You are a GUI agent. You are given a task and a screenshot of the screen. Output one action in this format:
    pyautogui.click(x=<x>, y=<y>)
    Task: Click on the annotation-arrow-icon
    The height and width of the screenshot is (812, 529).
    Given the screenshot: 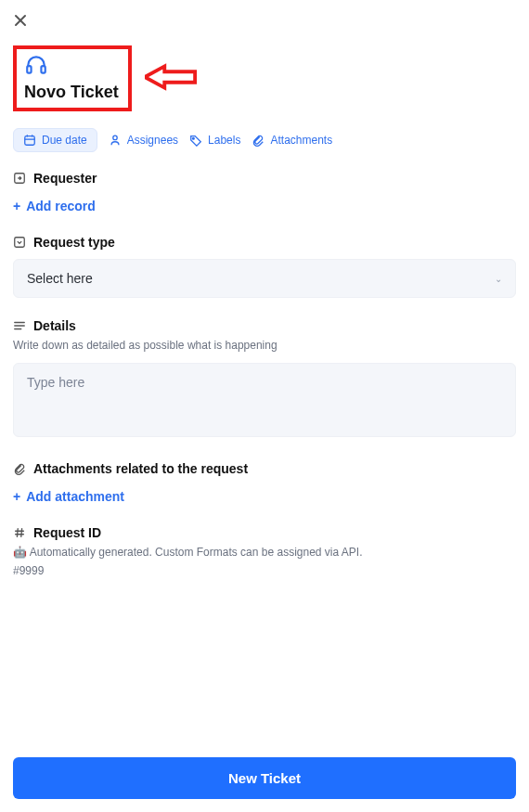 What is the action you would take?
    pyautogui.click(x=172, y=79)
    